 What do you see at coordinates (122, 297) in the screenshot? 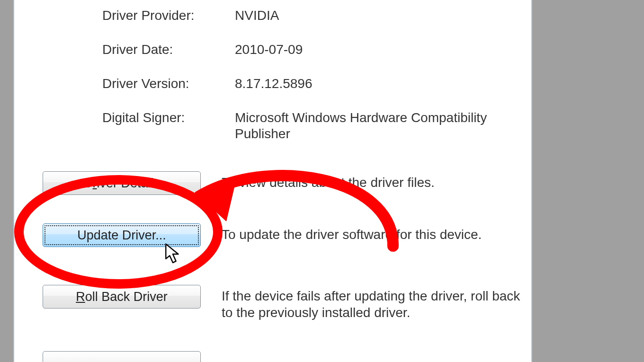
I see `button-label: Roll Back Driver` at bounding box center [122, 297].